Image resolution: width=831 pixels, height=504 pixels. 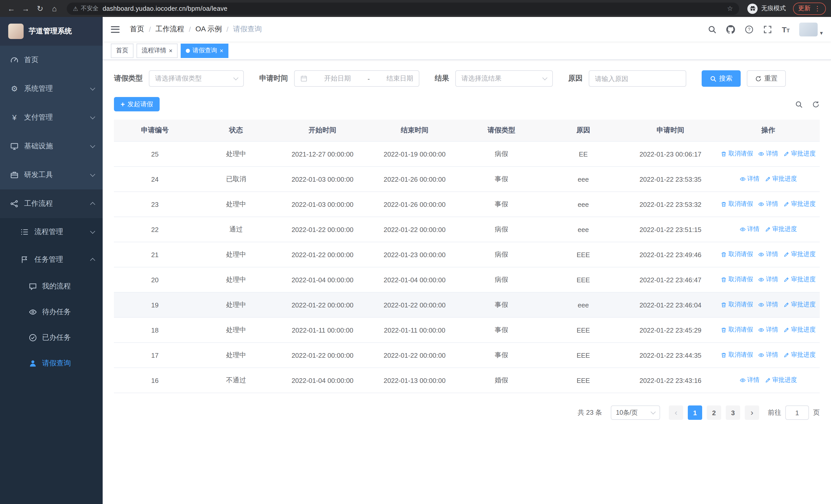 What do you see at coordinates (797, 413) in the screenshot?
I see `goto-page-input` at bounding box center [797, 413].